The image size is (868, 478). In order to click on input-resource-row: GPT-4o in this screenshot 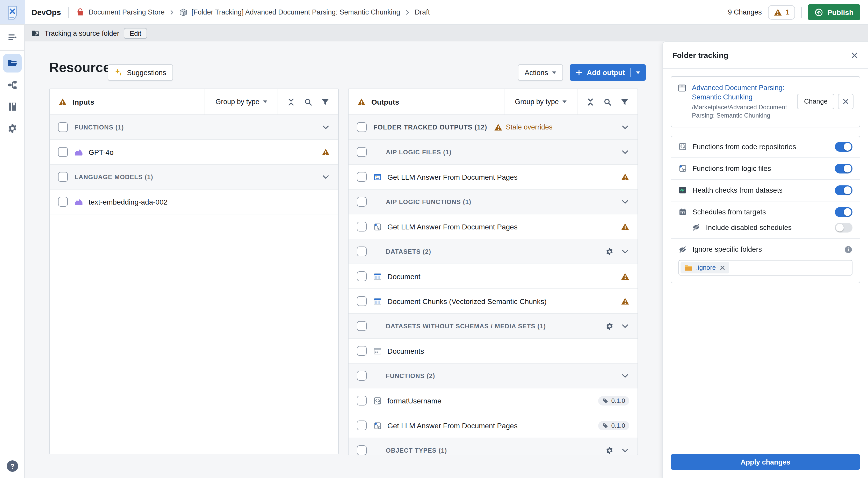, I will do `click(194, 152)`.